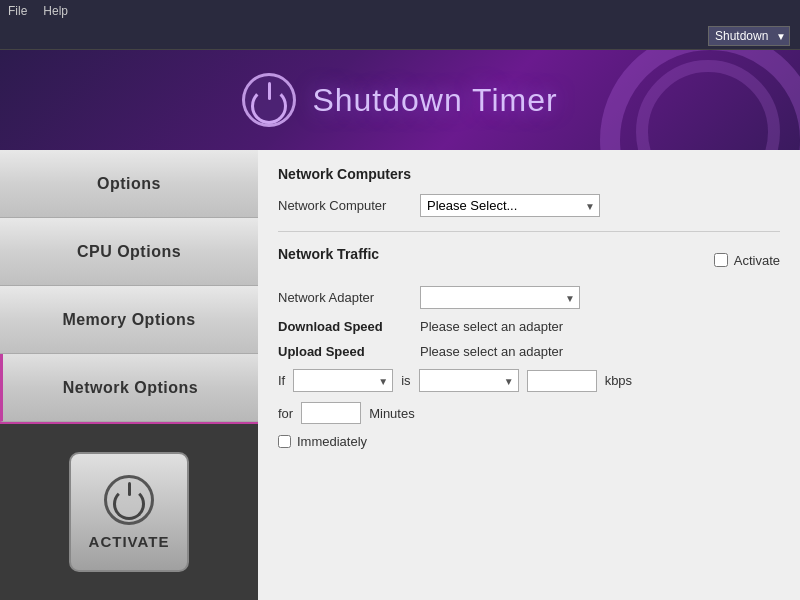  Describe the element at coordinates (492, 352) in the screenshot. I see `upload-speed-value: Please select an adapter` at that location.